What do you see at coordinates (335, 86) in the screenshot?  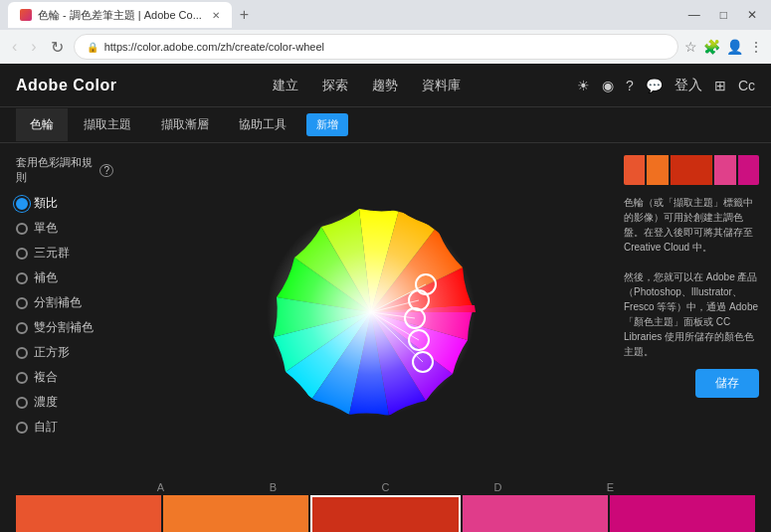 I see `nav-explore: 探索` at bounding box center [335, 86].